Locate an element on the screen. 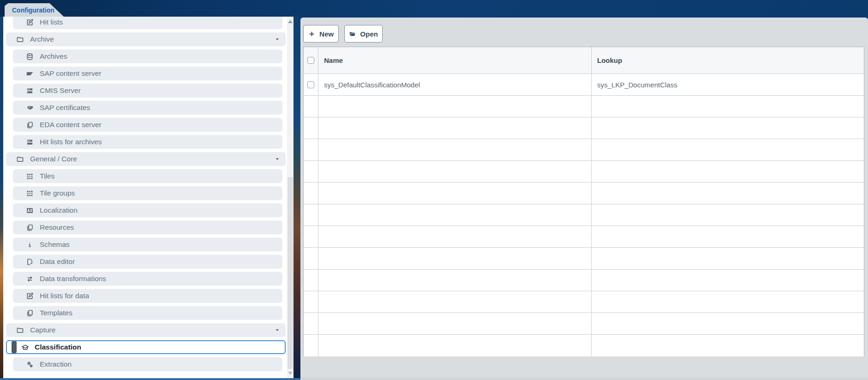  swap-icon is located at coordinates (30, 279).